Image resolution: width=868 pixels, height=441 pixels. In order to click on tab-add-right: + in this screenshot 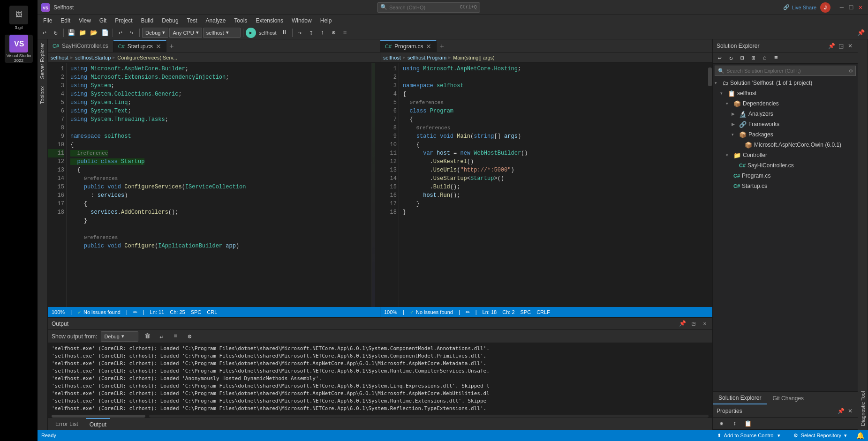, I will do `click(442, 47)`.